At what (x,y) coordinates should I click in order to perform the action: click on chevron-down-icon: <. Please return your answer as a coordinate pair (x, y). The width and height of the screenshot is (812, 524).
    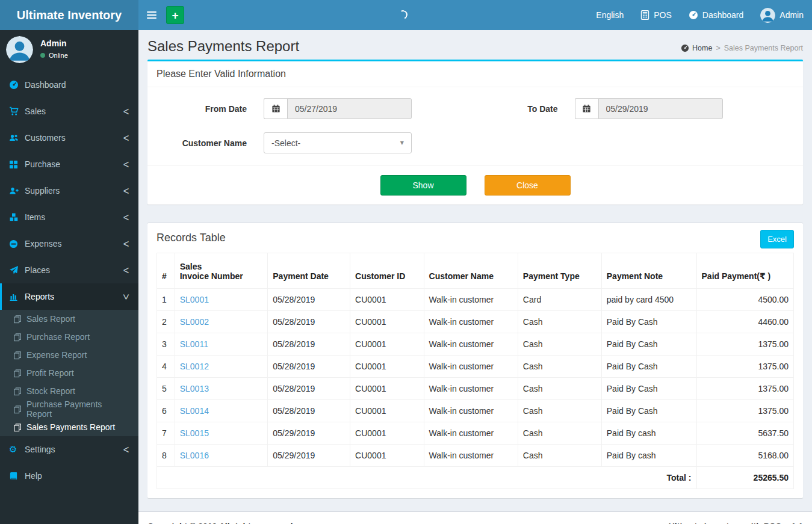
    Looking at the image, I should click on (126, 297).